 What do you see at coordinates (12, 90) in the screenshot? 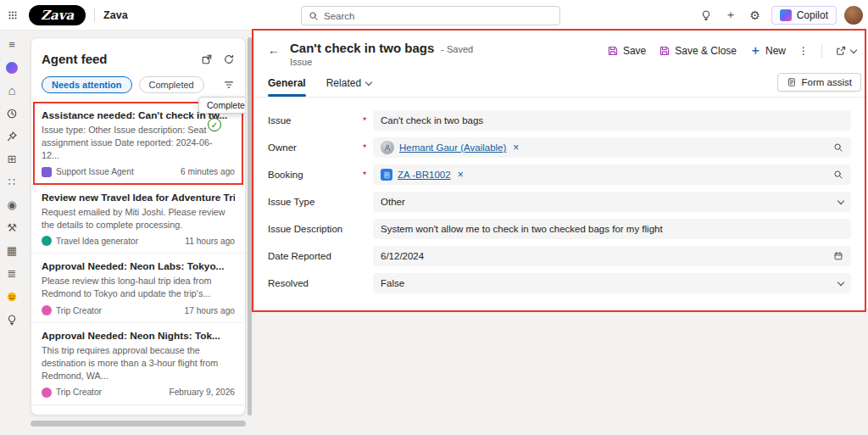
I see `home-icon: ⌂` at bounding box center [12, 90].